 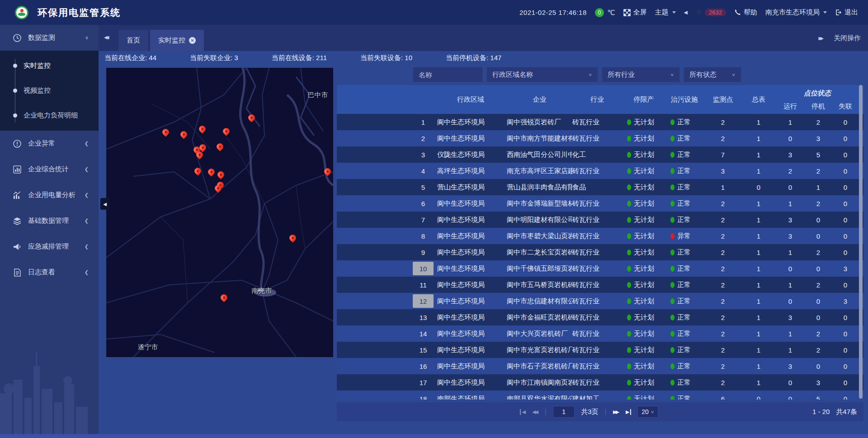 What do you see at coordinates (847, 38) in the screenshot?
I see `close-operations-button: 关闭操作` at bounding box center [847, 38].